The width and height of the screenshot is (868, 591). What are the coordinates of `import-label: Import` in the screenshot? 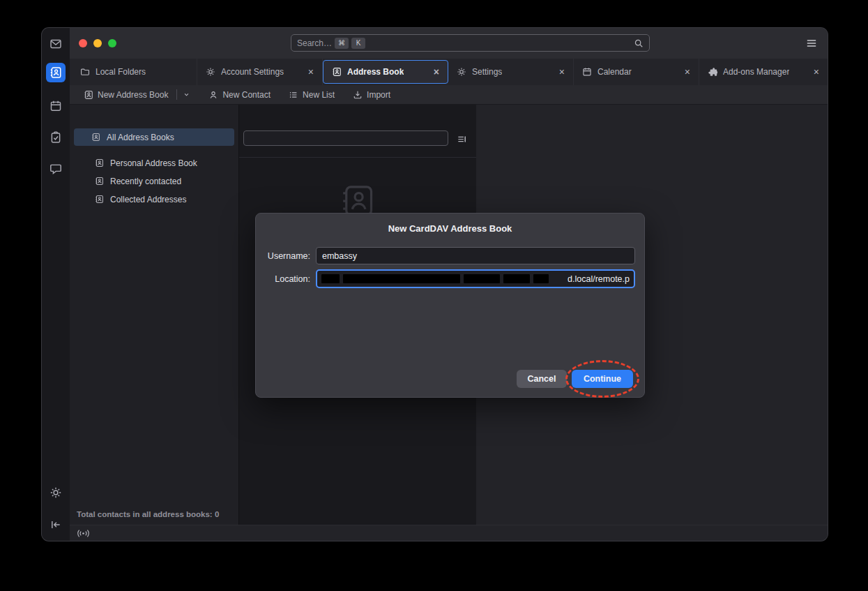 It's located at (379, 95).